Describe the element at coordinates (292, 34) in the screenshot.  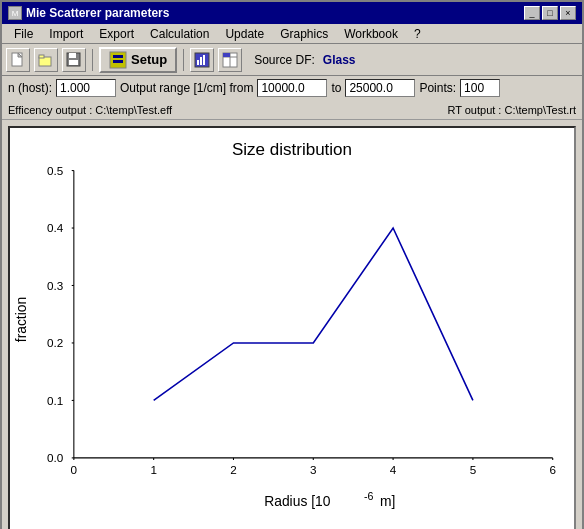
I see `menu-bar: File Import Export Calculation Update Gr…` at that location.